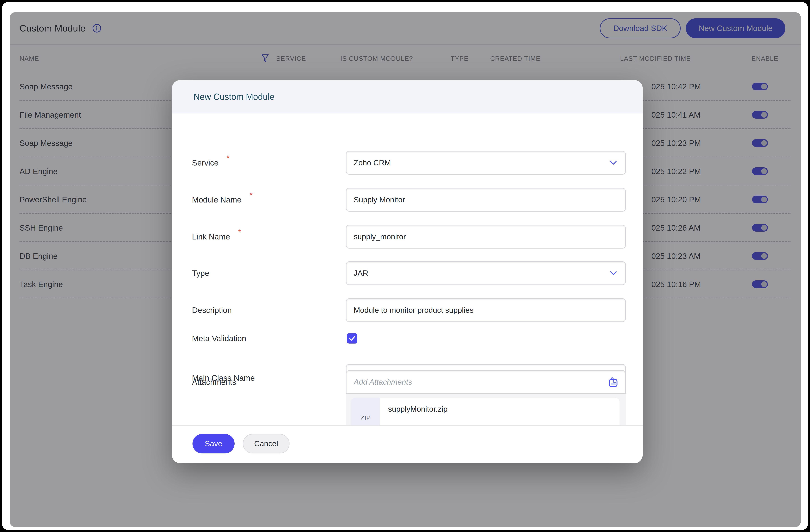 This screenshot has width=810, height=532. I want to click on type-value: JAR, so click(478, 273).